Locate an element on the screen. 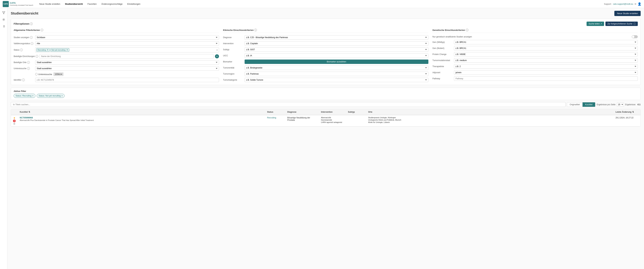  status-filter-container: Recruiting ✕ Not yet recruiting ✕ ▾ is located at coordinates (127, 50).